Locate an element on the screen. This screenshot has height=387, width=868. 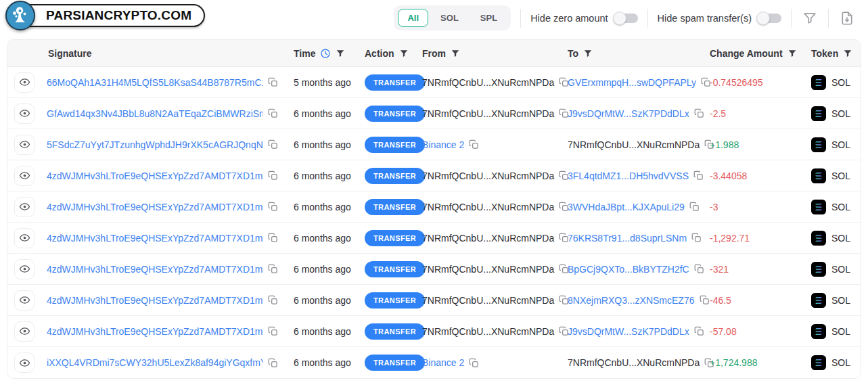
signature-link: iXXQL4VRDmi7sCWY32hU5LexZk8af94giYGqxfmY… is located at coordinates (155, 363).